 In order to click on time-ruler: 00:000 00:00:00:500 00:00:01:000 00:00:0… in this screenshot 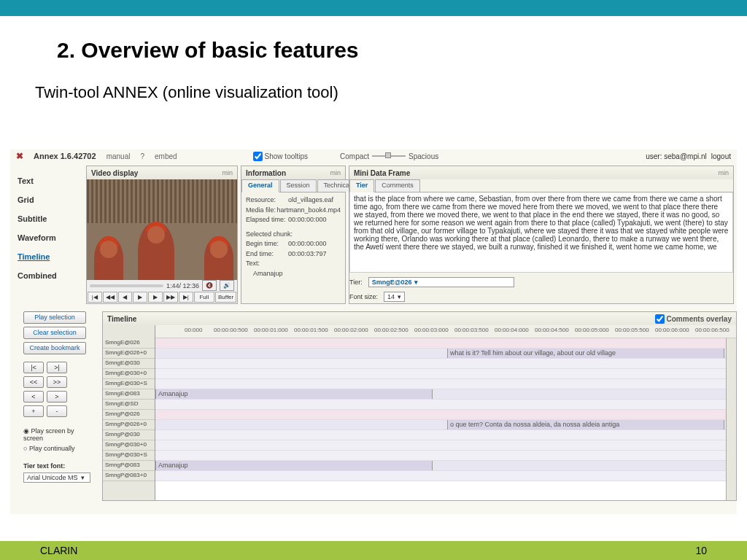, I will do `click(446, 332)`.